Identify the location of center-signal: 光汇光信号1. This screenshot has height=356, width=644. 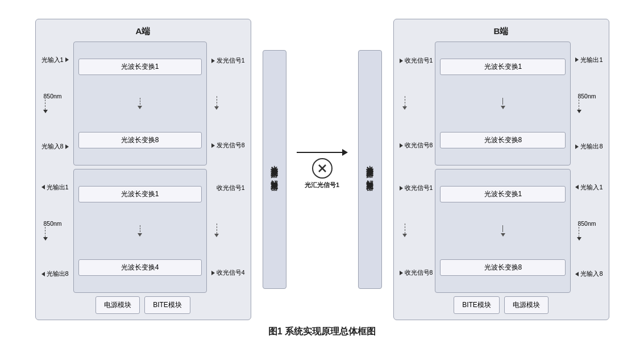
(322, 169).